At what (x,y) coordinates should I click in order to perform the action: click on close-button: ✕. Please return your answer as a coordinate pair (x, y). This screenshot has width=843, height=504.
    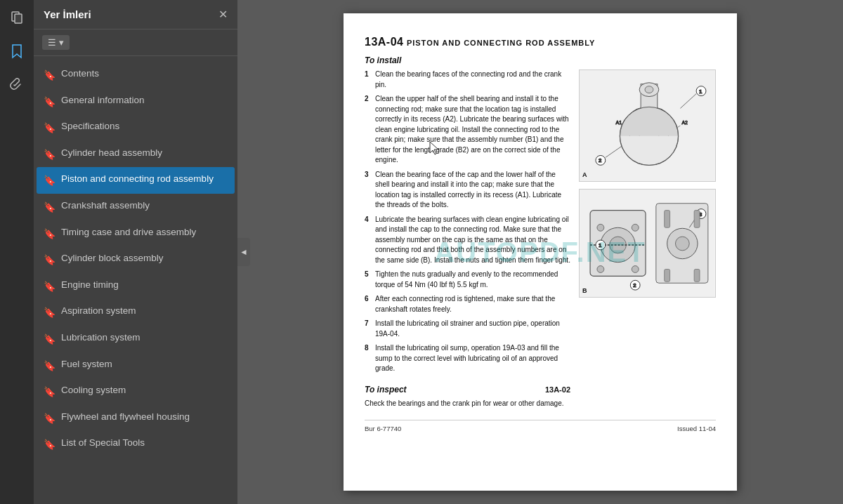
    Looking at the image, I should click on (223, 15).